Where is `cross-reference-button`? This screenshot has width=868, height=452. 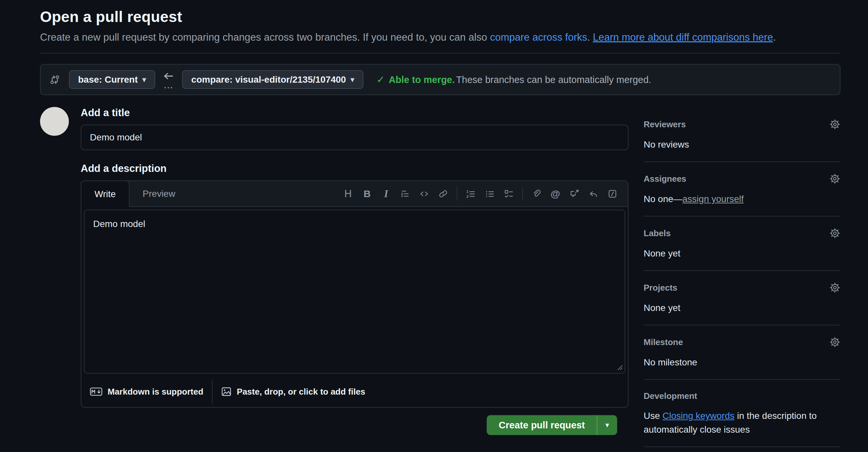 cross-reference-button is located at coordinates (574, 194).